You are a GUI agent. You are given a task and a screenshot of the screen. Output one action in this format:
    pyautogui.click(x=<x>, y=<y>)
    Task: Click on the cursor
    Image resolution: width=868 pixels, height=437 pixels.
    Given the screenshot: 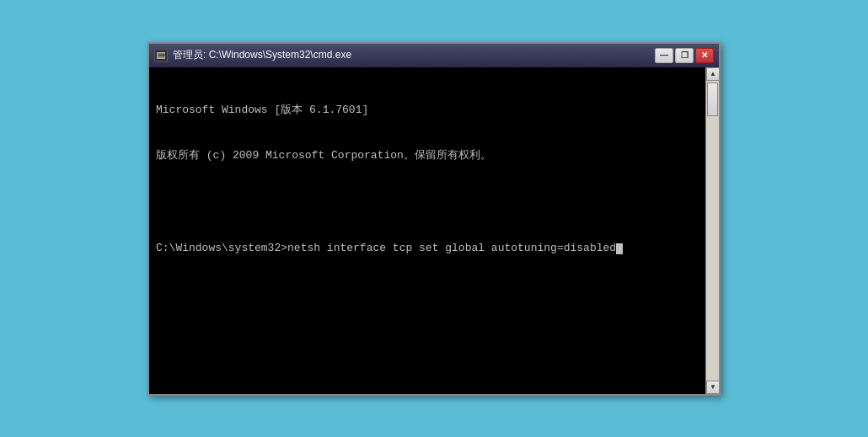 What is the action you would take?
    pyautogui.click(x=619, y=249)
    